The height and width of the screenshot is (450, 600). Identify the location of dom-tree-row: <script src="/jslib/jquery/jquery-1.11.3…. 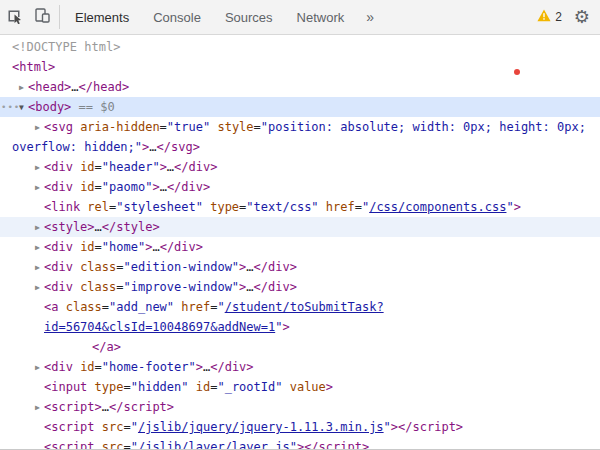
(300, 427).